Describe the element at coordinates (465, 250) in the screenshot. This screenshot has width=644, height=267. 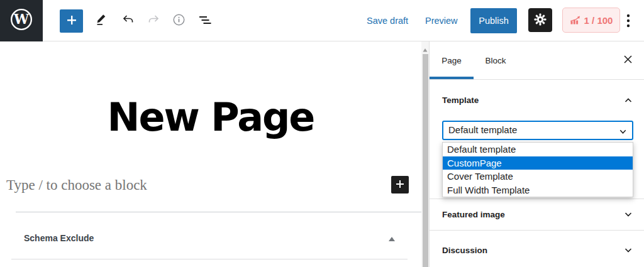
I see `discussion-panel-label: Discussion` at that location.